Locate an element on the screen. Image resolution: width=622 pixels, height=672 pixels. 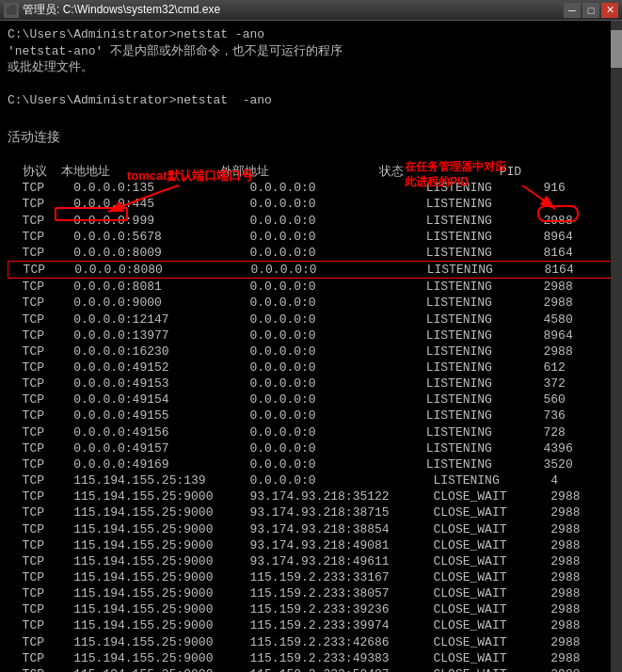
table-row: TCP 115.194.155.25:9000 93.174.93.218:35… is located at coordinates (311, 497).